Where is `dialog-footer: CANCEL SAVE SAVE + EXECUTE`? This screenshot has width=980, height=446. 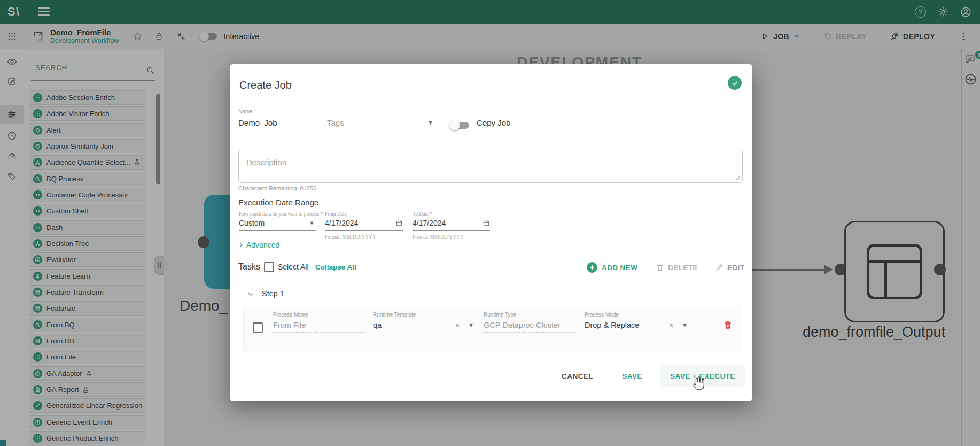
dialog-footer: CANCEL SAVE SAVE + EXECUTE is located at coordinates (650, 376).